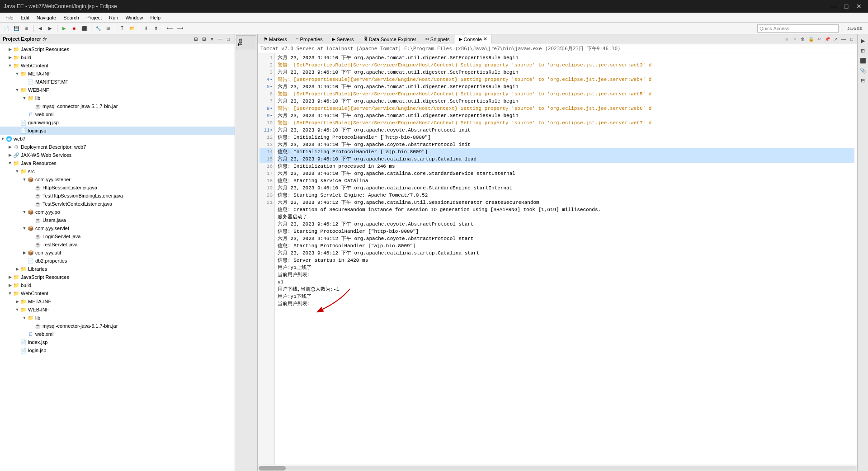 The height and width of the screenshot is (471, 868). What do you see at coordinates (26, 28) in the screenshot?
I see `save-all-button: ⊞` at bounding box center [26, 28].